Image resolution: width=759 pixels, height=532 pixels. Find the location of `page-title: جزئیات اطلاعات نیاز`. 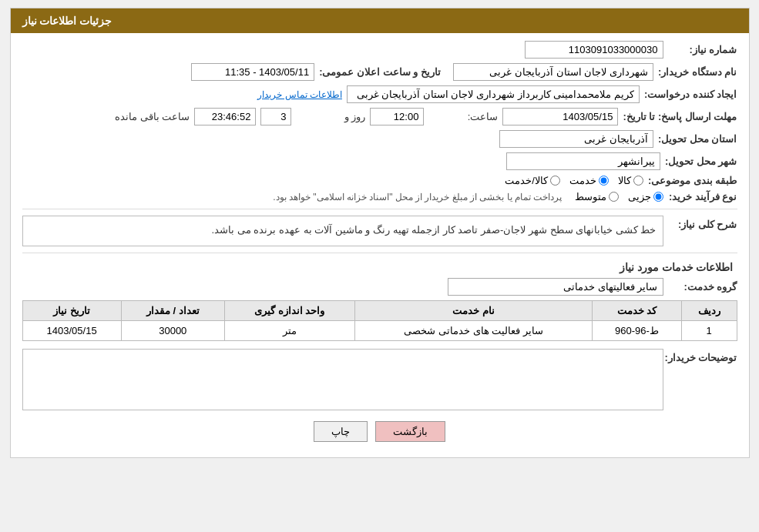

page-title: جزئیات اطلاعات نیاز is located at coordinates (68, 21).